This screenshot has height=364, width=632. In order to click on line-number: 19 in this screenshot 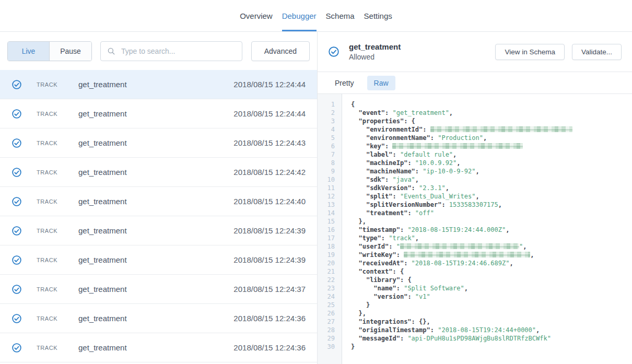, I will do `click(326, 255)`.